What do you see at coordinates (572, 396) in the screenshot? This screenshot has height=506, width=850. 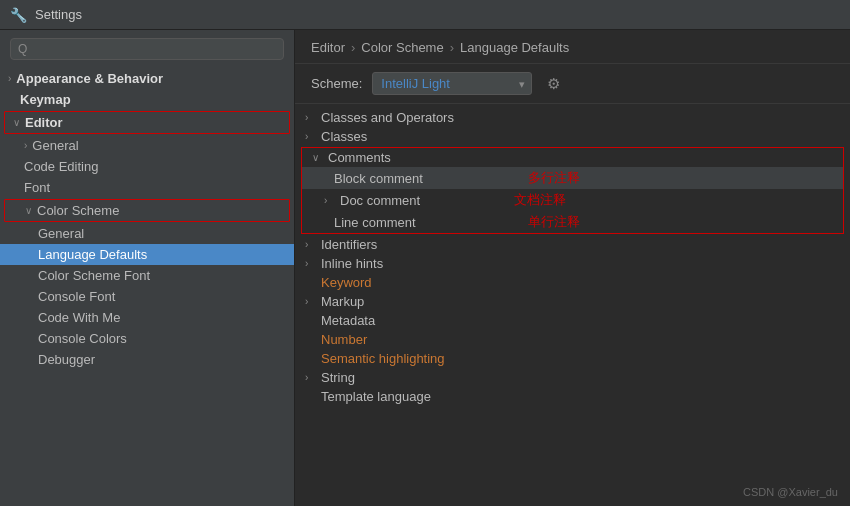 I see `tree-item-template-language: Template language` at bounding box center [572, 396].